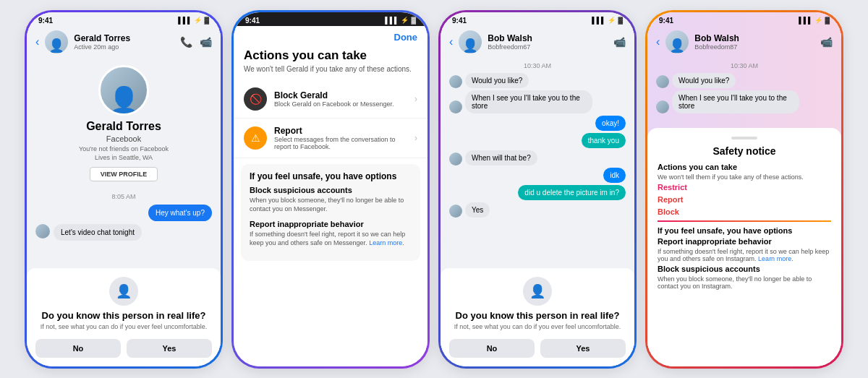  What do you see at coordinates (252, 20) in the screenshot?
I see `time-2: 9:41` at bounding box center [252, 20].